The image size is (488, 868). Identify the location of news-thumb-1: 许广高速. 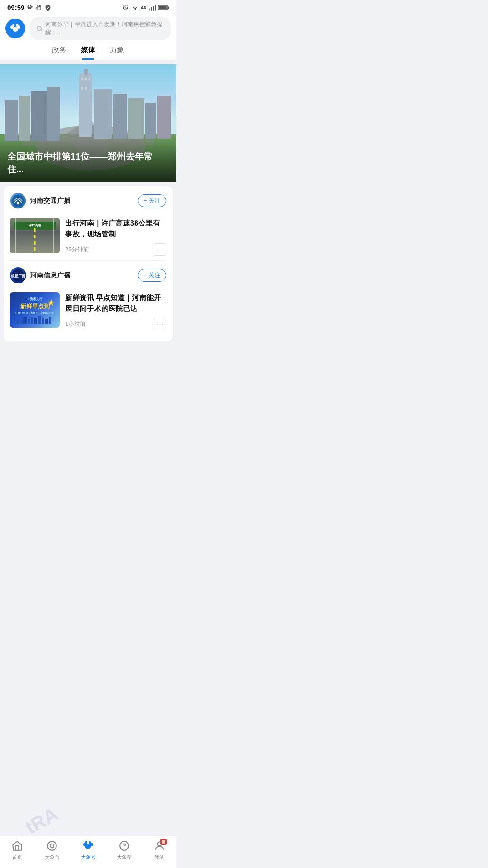
(35, 236).